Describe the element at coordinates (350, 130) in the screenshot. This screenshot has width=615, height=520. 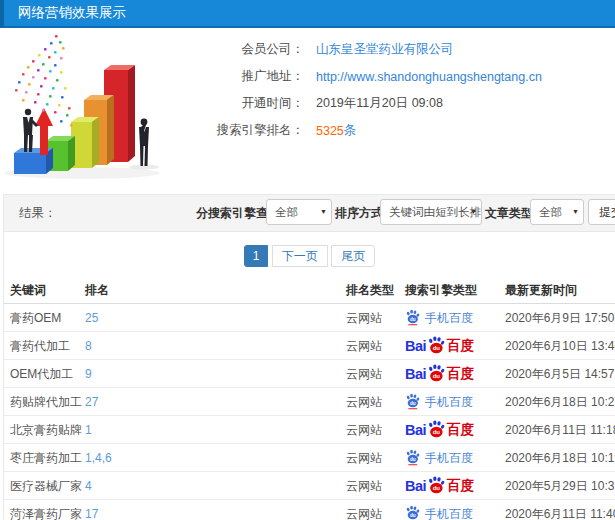
I see `info-field-suffix: 条` at that location.